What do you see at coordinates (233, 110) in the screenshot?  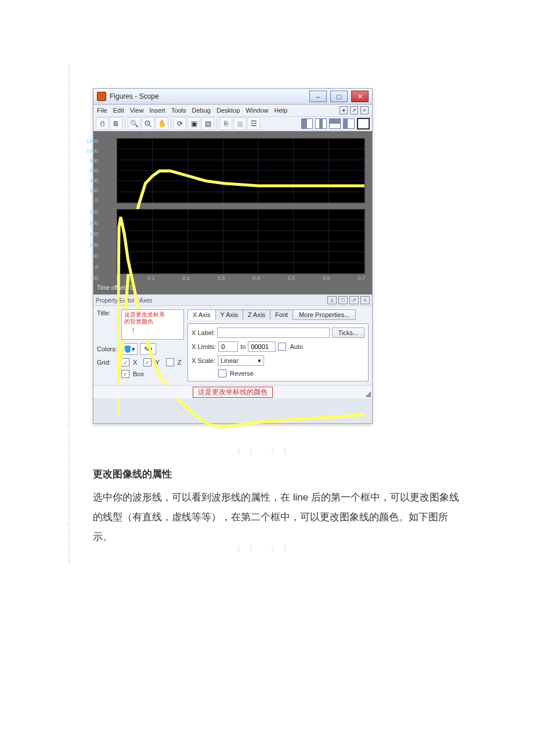 I see `menubar: File Edit View Insert Tools Debug Deskto…` at bounding box center [233, 110].